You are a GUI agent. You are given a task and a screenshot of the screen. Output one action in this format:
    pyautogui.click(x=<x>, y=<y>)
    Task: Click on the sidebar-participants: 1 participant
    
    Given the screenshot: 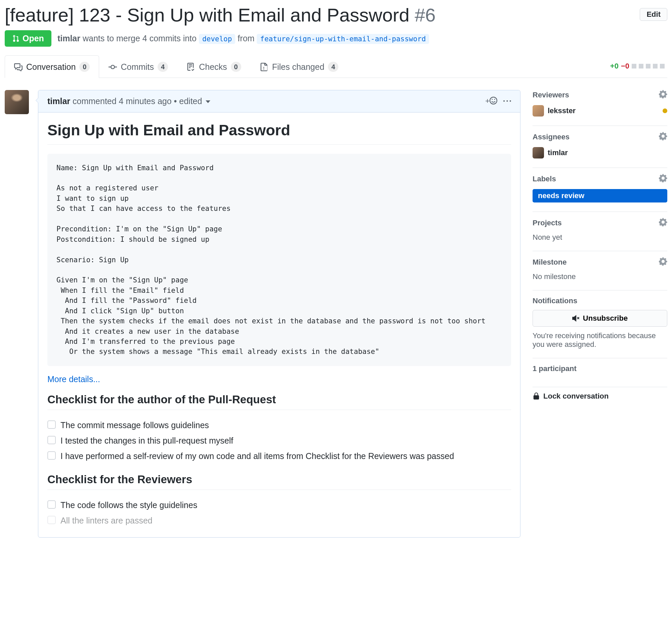 What is the action you would take?
    pyautogui.click(x=600, y=373)
    